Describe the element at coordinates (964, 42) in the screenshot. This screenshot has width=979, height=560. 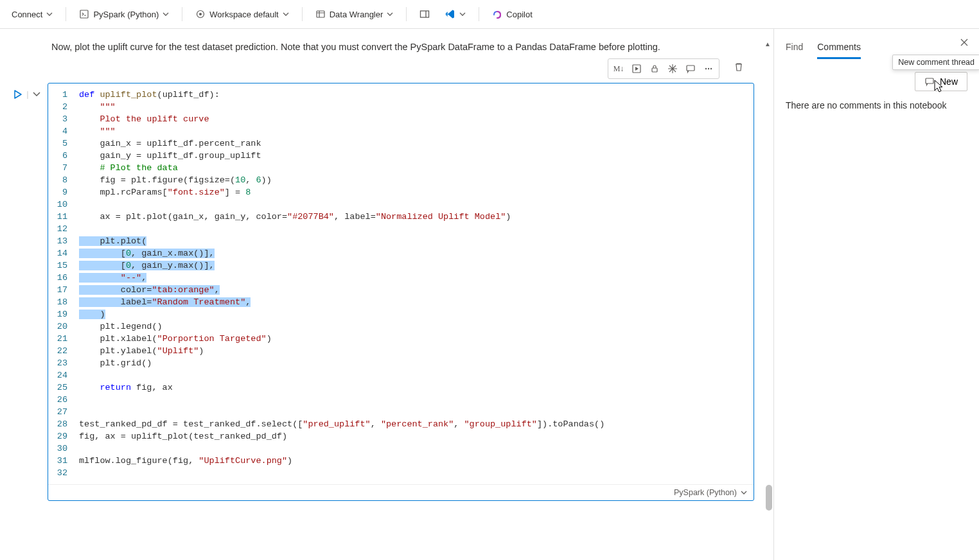
I see `close-icon` at that location.